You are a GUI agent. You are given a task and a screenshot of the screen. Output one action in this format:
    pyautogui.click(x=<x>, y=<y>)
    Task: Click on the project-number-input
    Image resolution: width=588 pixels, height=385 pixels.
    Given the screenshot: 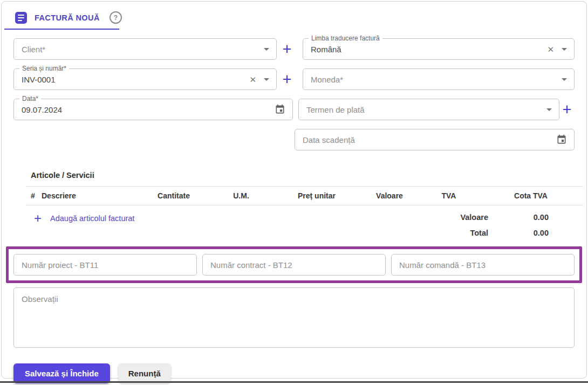 What is the action you would take?
    pyautogui.click(x=105, y=265)
    